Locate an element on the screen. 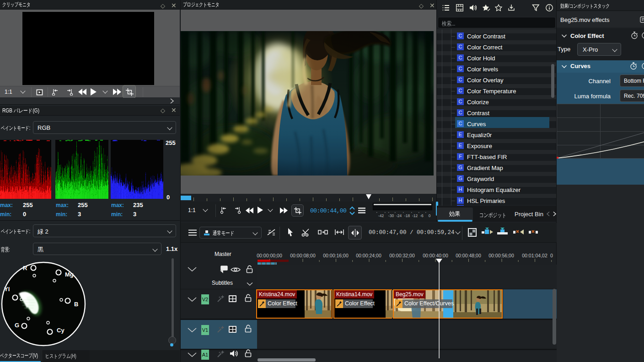 This screenshot has height=362, width=644. svg-text: Mg is located at coordinates (70, 274).